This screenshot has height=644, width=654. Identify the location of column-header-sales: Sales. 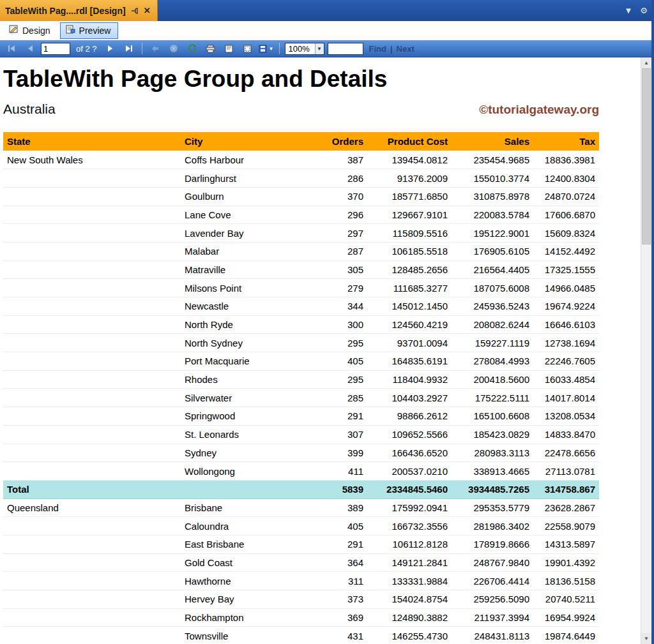
(492, 142).